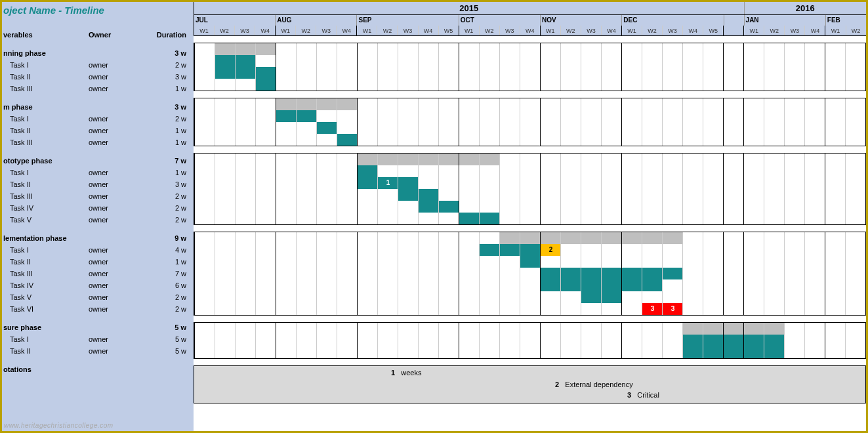 The image size is (868, 433). What do you see at coordinates (46, 77) in the screenshot?
I see `task-name: Task II` at bounding box center [46, 77].